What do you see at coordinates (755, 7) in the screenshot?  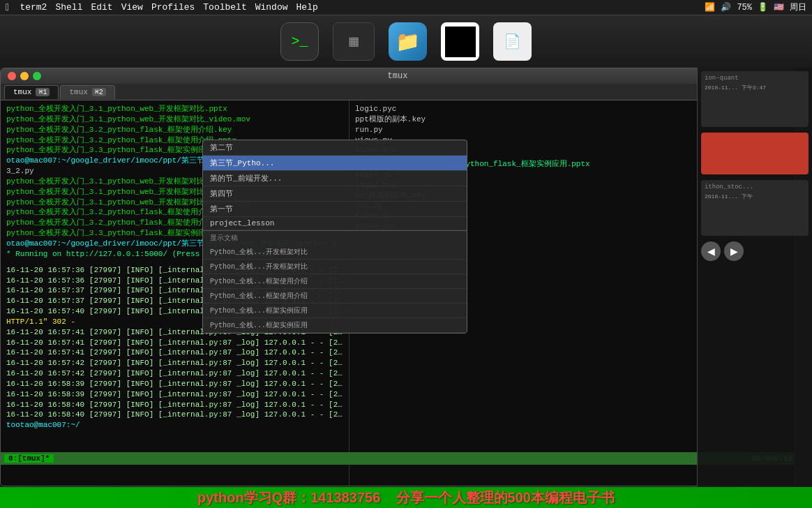 I see `menubar-right: 📶 🔊 75% 🔋 🇺🇸 周日` at bounding box center [755, 7].